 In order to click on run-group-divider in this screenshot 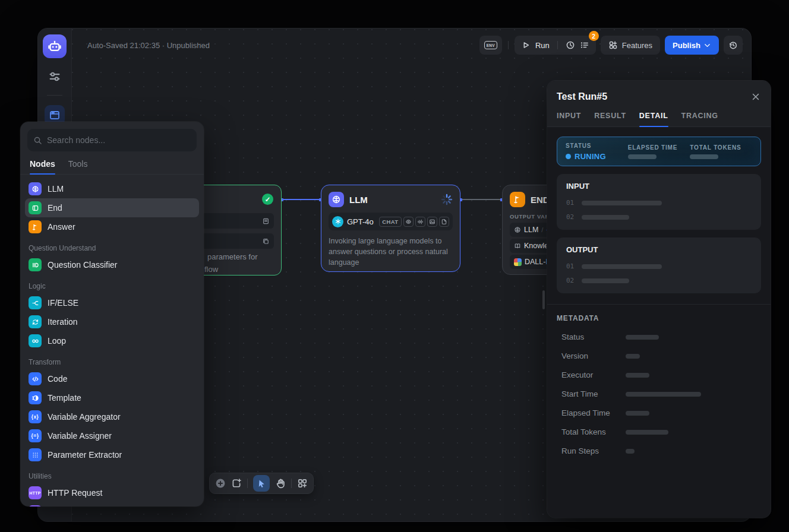, I will do `click(557, 45)`.